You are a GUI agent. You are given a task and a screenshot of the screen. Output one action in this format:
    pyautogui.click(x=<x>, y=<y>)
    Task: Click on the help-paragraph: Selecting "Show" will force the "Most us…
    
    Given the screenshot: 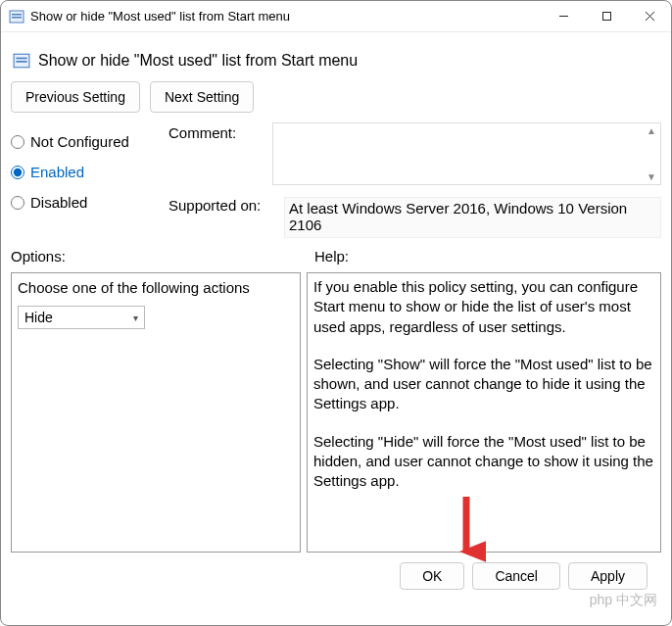 What is the action you would take?
    pyautogui.click(x=484, y=384)
    